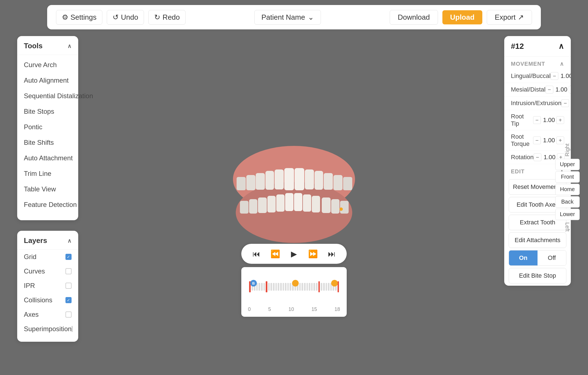 The image size is (588, 375). I want to click on tools-panel-header: Tools ∧, so click(48, 48).